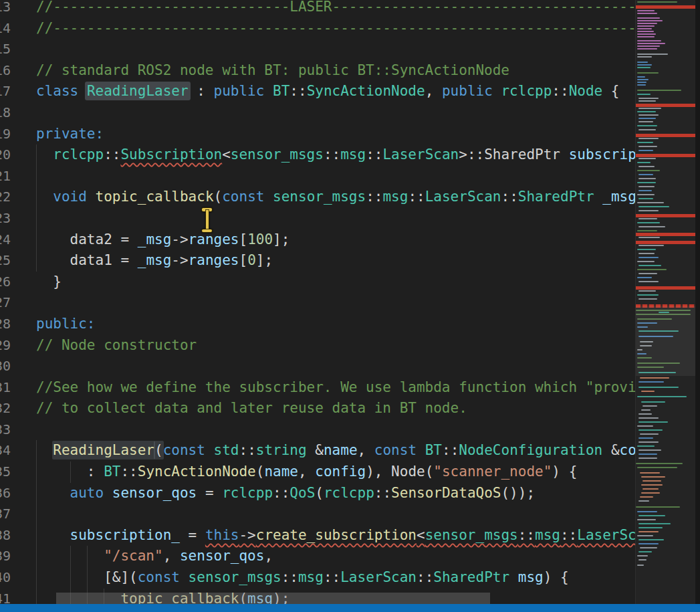 The height and width of the screenshot is (612, 700). Describe the element at coordinates (7, 240) in the screenshot. I see `line-number: 24` at that location.